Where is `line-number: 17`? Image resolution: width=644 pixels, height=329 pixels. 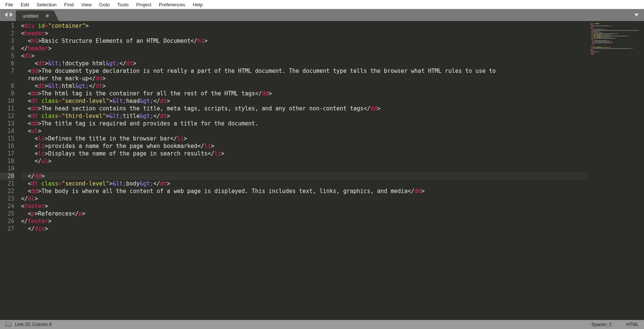 line-number: 17 is located at coordinates (7, 154).